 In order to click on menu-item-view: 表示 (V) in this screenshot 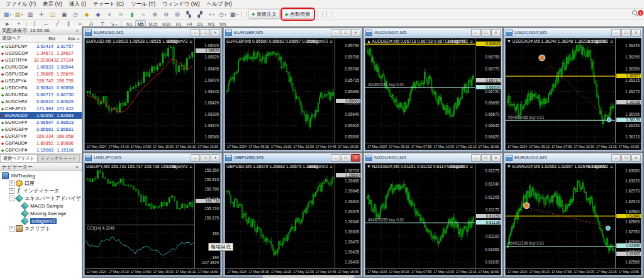, I will do `click(53, 4)`.